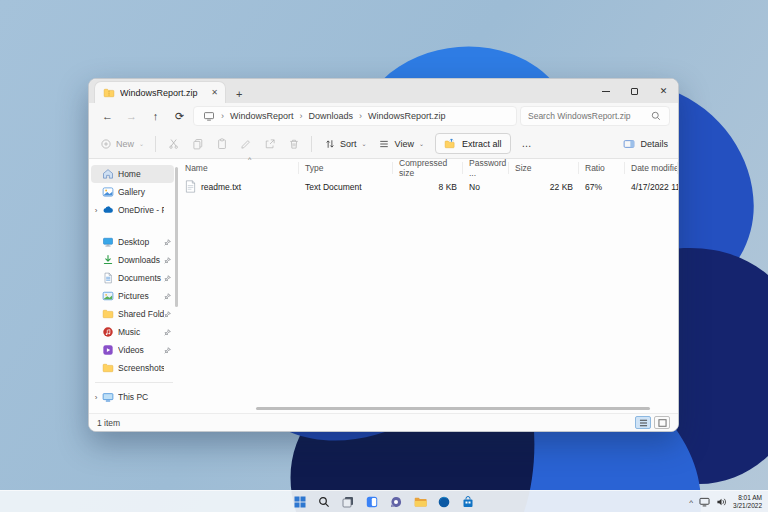 This screenshot has width=768, height=512. Describe the element at coordinates (656, 116) in the screenshot. I see `search-icon` at that location.